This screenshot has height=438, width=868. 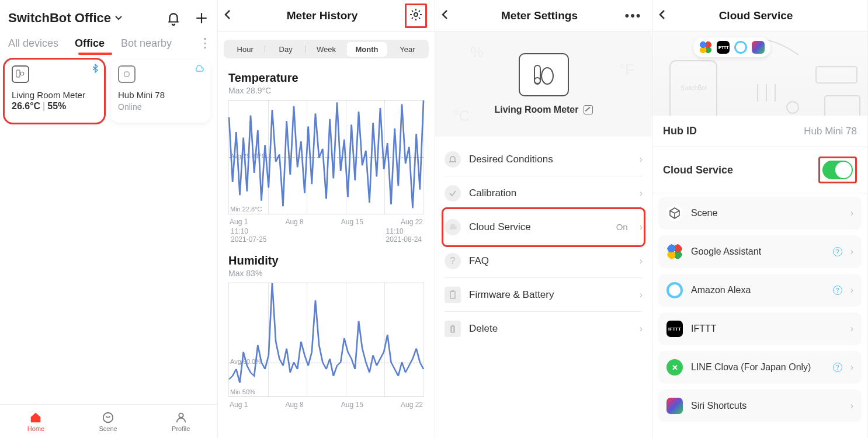 What do you see at coordinates (322, 16) in the screenshot?
I see `page-title: Meter History` at bounding box center [322, 16].